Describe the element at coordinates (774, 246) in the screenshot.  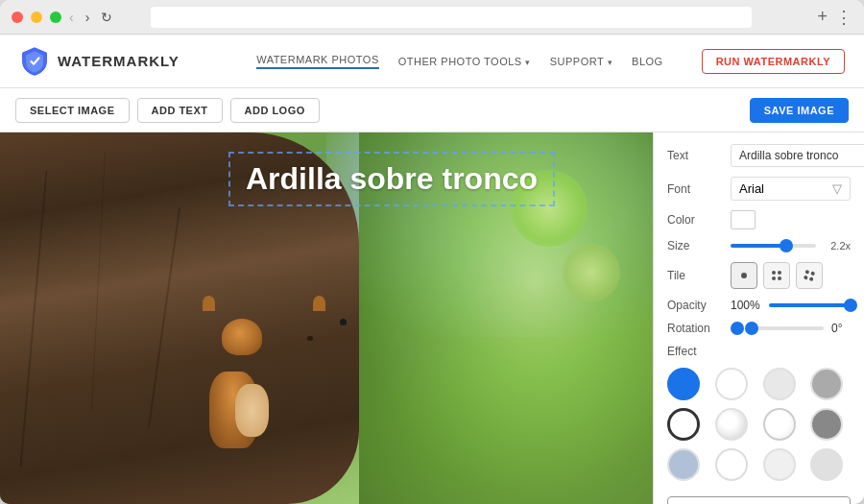
I see `size-slider-track` at that location.